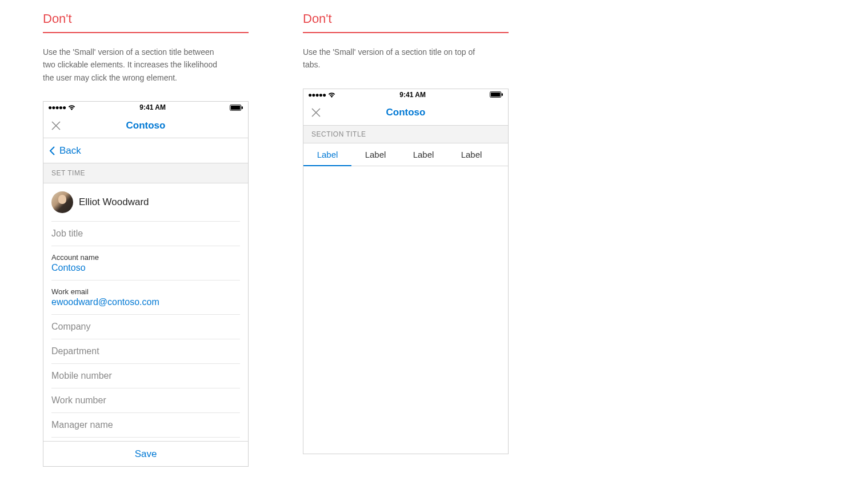  What do you see at coordinates (114, 202) in the screenshot?
I see `contact-name: Elliot Woodward` at bounding box center [114, 202].